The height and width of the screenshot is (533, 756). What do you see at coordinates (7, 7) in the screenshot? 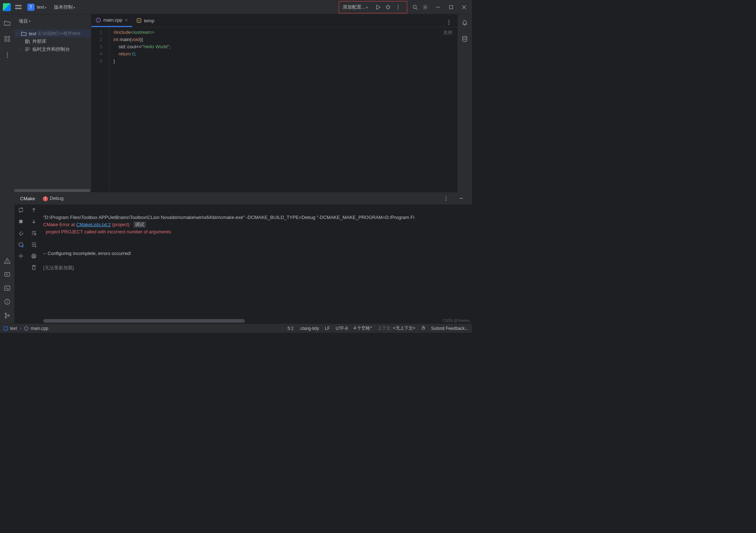
I see `app-logo` at bounding box center [7, 7].